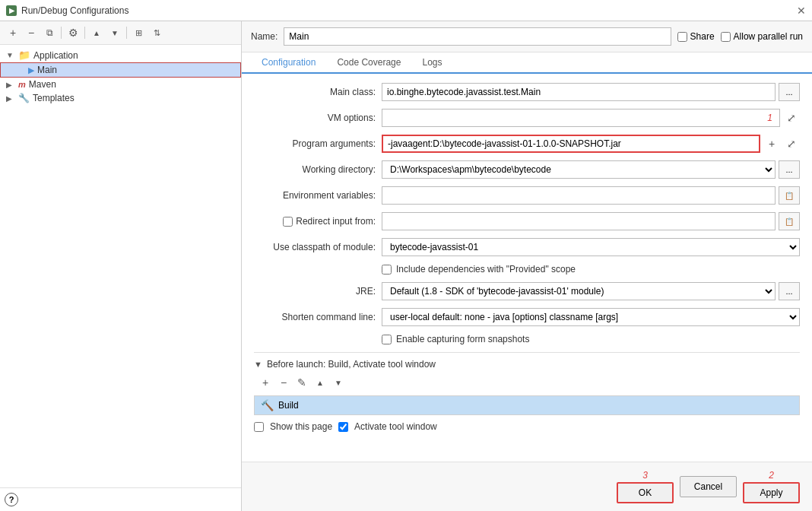 The height and width of the screenshot is (511, 812). What do you see at coordinates (462, 339) in the screenshot?
I see `enable-capture-label: Enable capturing form snapshots` at bounding box center [462, 339].